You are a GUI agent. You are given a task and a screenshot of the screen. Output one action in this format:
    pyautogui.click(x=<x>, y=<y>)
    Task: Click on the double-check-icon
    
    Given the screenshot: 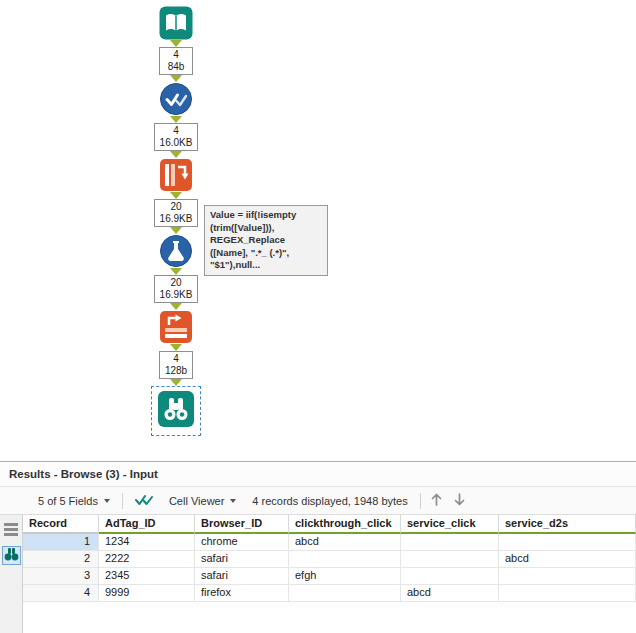 What is the action you would take?
    pyautogui.click(x=144, y=501)
    